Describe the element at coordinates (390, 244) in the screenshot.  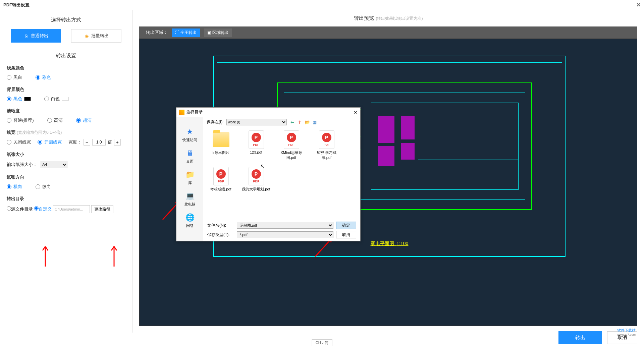
I see `drawing-title: 弱电平面图 1:100` at that location.